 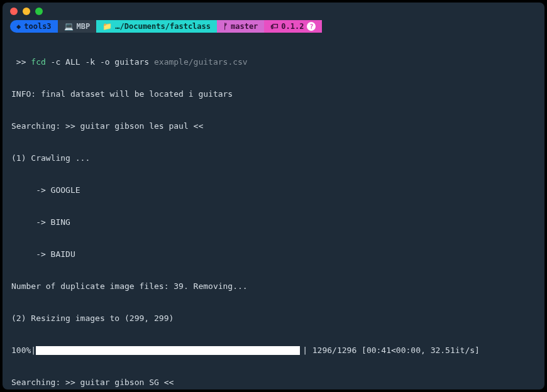 What do you see at coordinates (38, 26) in the screenshot?
I see `env-label: tools3` at bounding box center [38, 26].